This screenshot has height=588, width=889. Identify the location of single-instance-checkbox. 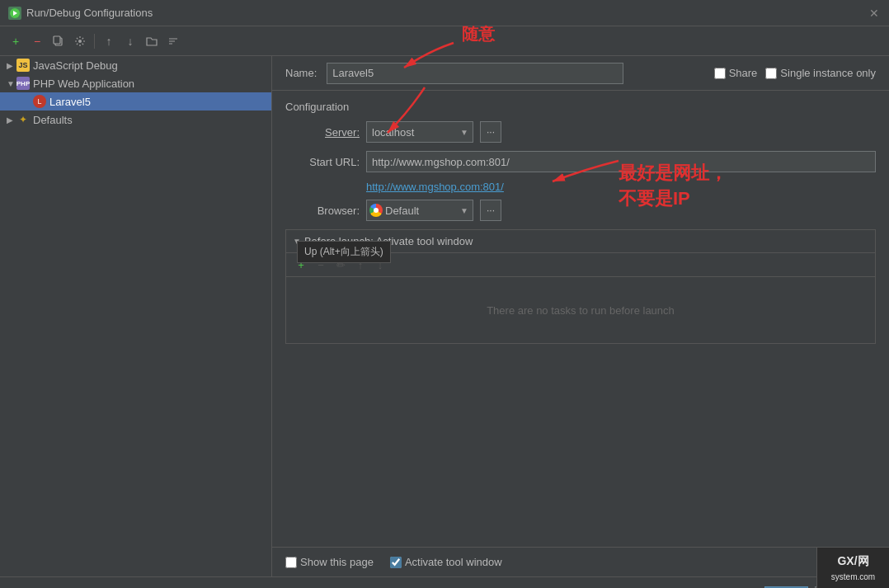
(771, 73).